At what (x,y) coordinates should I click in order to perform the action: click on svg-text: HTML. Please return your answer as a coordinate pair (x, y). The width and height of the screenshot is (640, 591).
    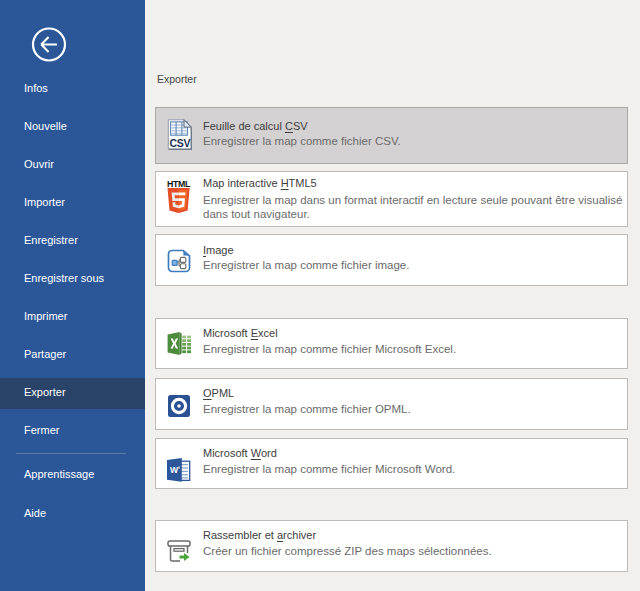
    Looking at the image, I should click on (179, 184).